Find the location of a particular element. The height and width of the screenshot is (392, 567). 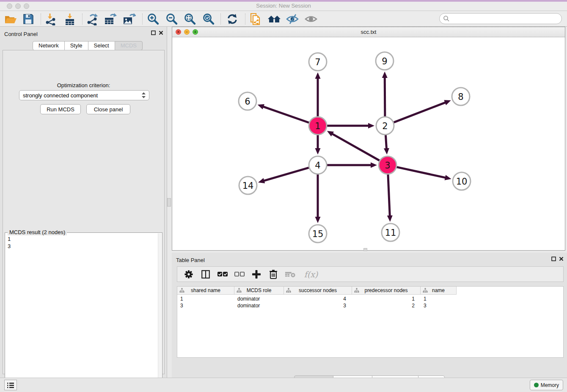

search-input is located at coordinates (506, 19).